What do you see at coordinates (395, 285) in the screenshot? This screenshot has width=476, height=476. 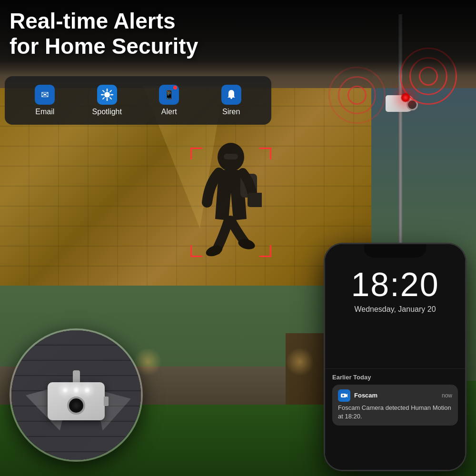 I see `phone-time: 18:20` at bounding box center [395, 285].